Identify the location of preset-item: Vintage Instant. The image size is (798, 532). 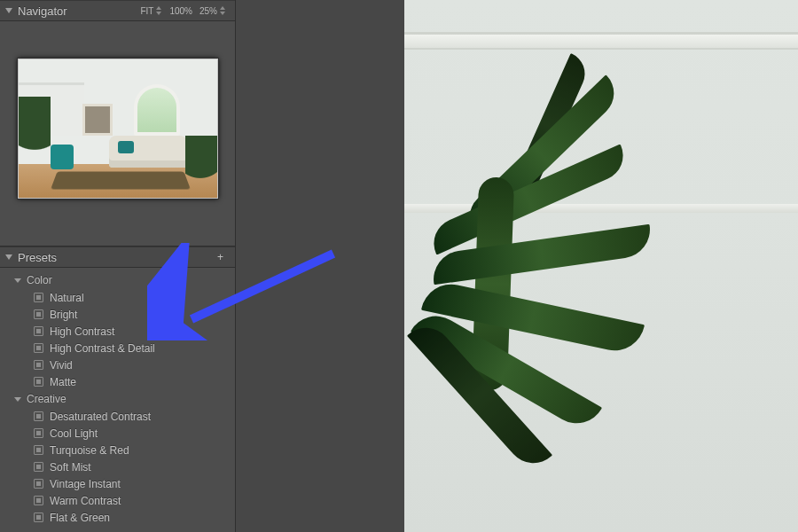
(117, 484).